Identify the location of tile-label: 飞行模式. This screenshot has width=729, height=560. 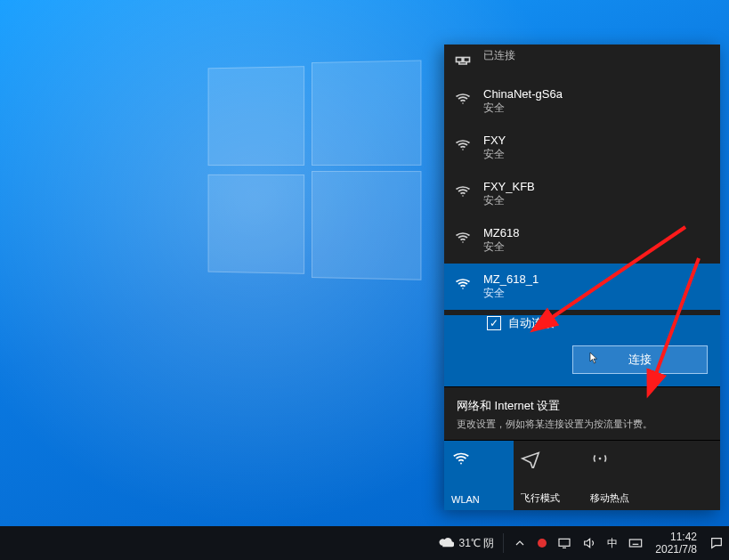
(548, 499).